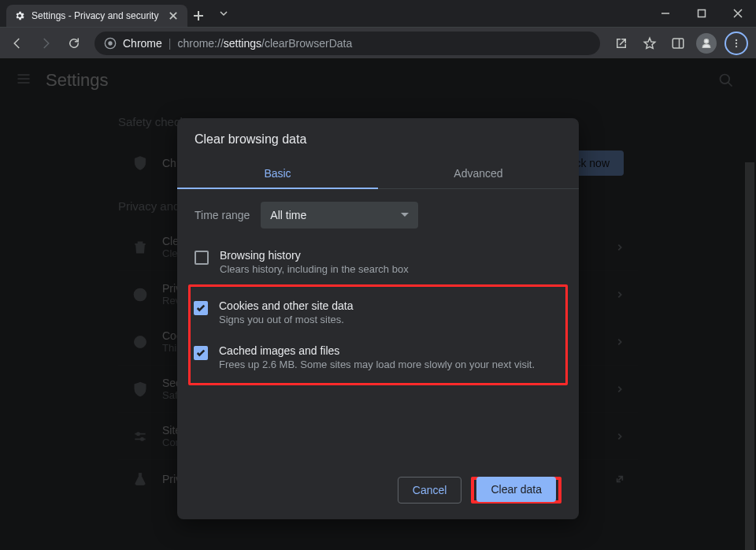 This screenshot has width=756, height=550. Describe the element at coordinates (74, 43) in the screenshot. I see `reload-button` at that location.